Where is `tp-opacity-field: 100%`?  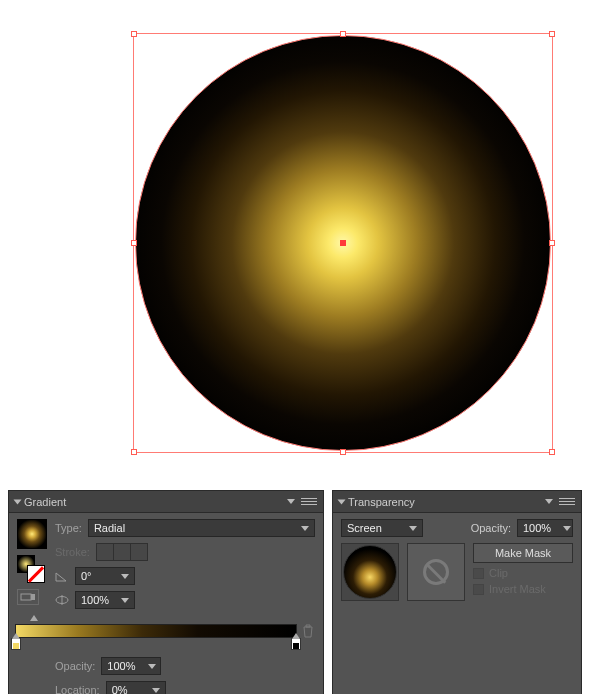
tp-opacity-field: 100% is located at coordinates (545, 528).